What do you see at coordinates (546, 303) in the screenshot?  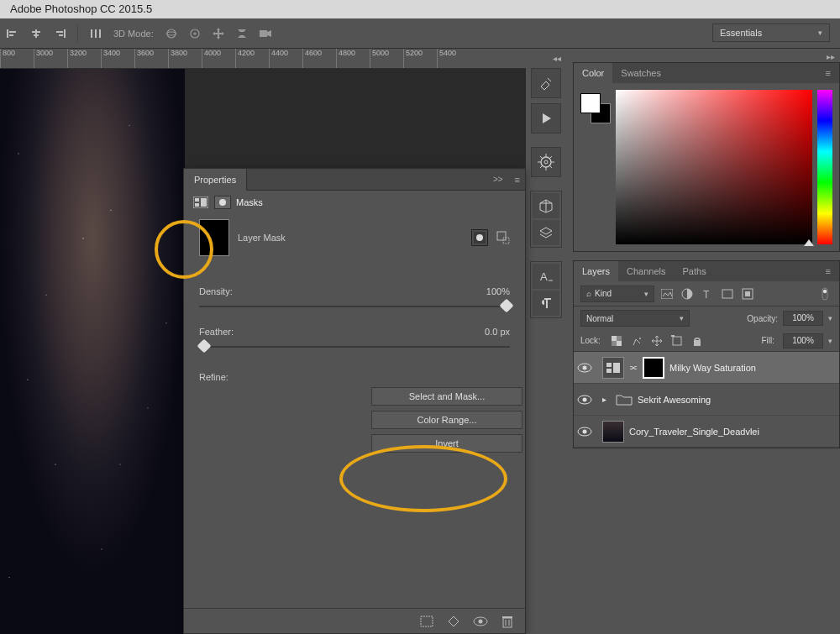 I see `paragraph-icon` at bounding box center [546, 303].